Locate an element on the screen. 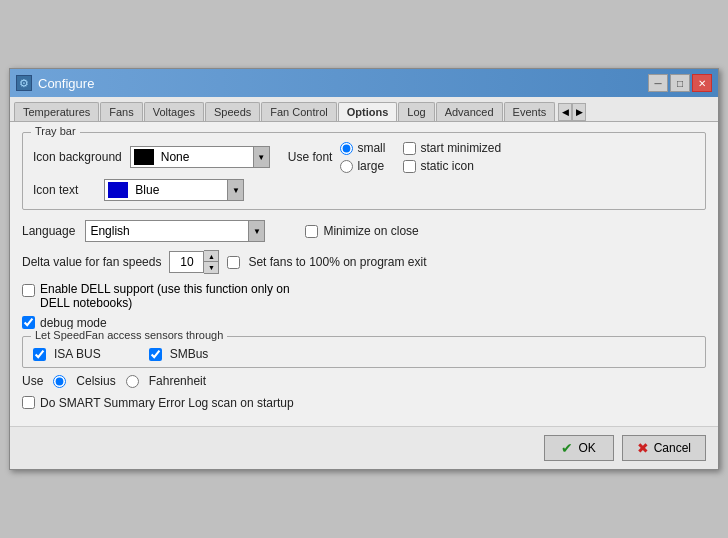  fahrenheit-radio is located at coordinates (132, 382).